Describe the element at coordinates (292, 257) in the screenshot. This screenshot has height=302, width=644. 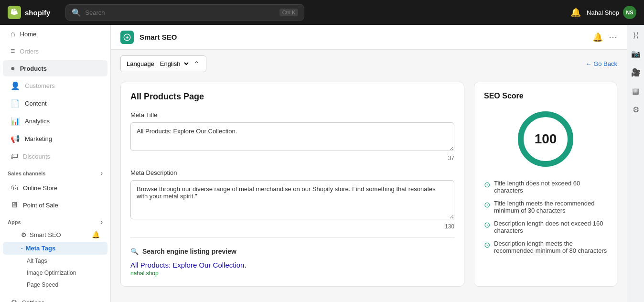
I see `search-preview-section: 🔍 Search engine listing preview All Prod…` at that location.